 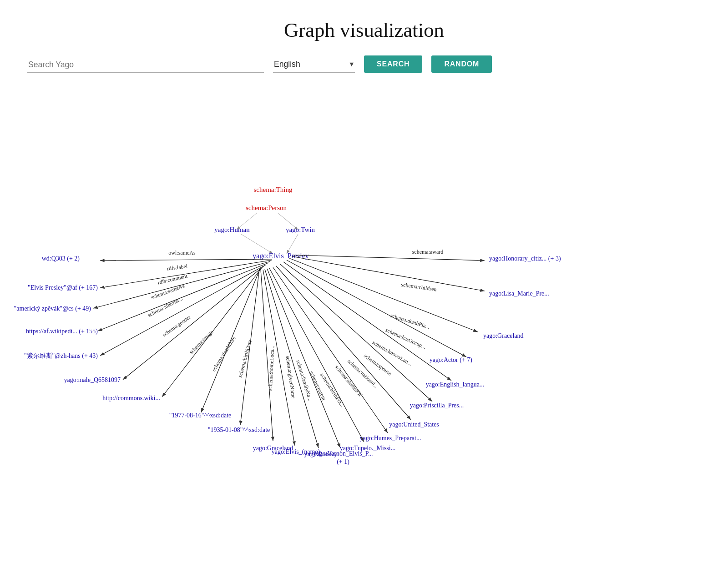 I want to click on node-plus1: (+ 1), so click(x=343, y=462).